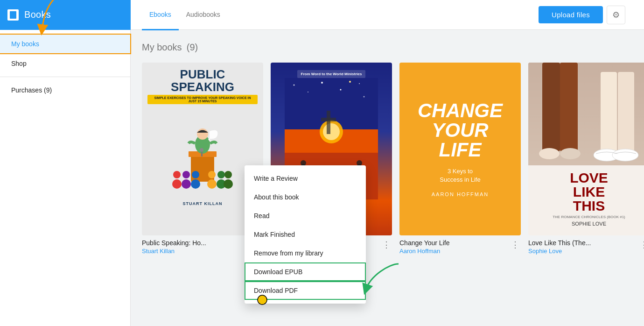 This screenshot has width=644, height=326. What do you see at coordinates (203, 15) in the screenshot?
I see `tab-audiobooks: Audiobooks` at bounding box center [203, 15].